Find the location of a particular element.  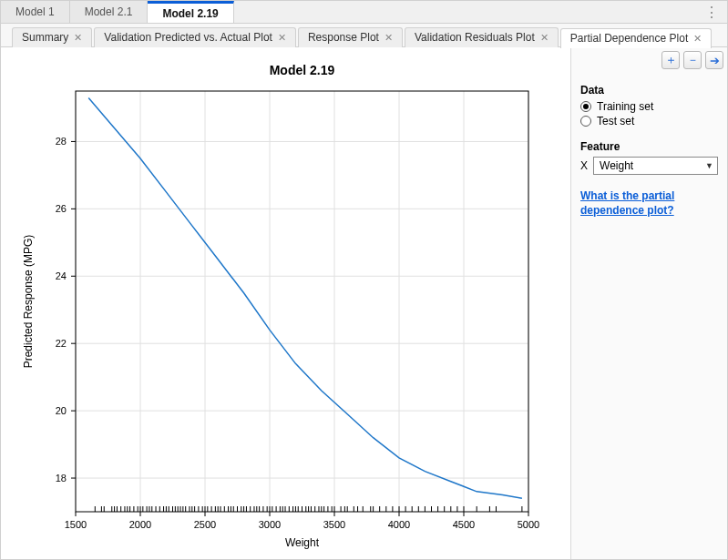

plot-tab-label: Validation Residuals Plot is located at coordinates (475, 37).